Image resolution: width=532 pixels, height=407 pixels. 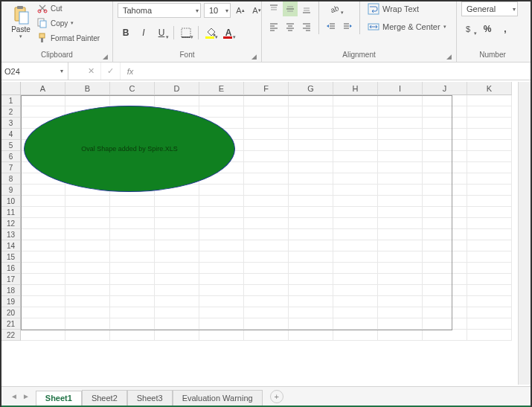 What do you see at coordinates (490, 9) in the screenshot?
I see `number-format-combo: General▾` at bounding box center [490, 9].